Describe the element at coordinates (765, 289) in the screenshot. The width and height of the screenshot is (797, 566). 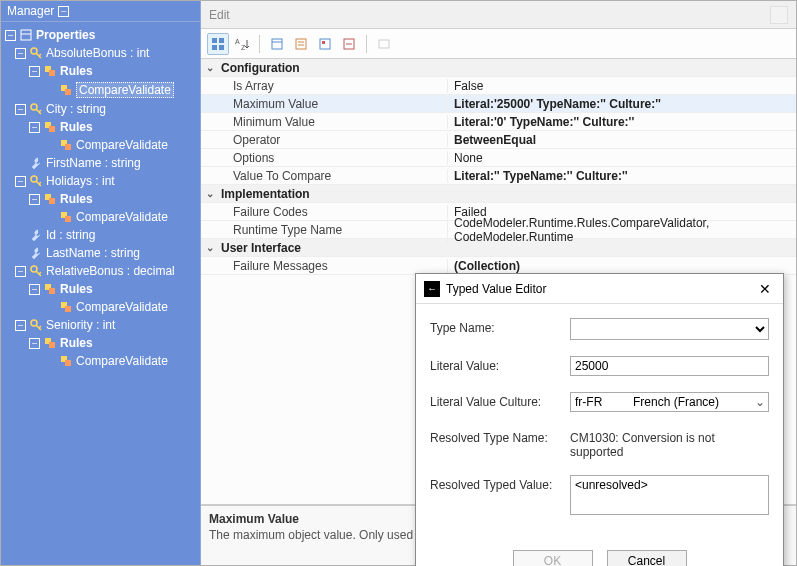
I see `dialog-close-icon: ✕` at that location.